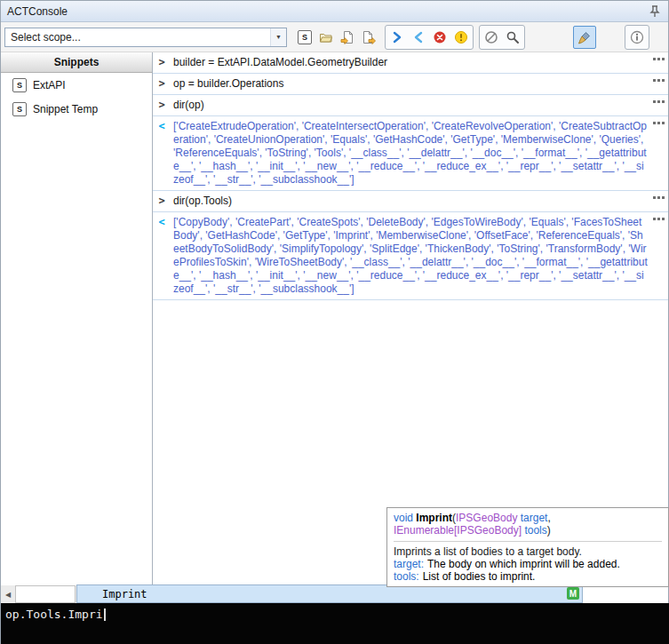  What do you see at coordinates (585, 37) in the screenshot?
I see `clear-console-button` at bounding box center [585, 37].